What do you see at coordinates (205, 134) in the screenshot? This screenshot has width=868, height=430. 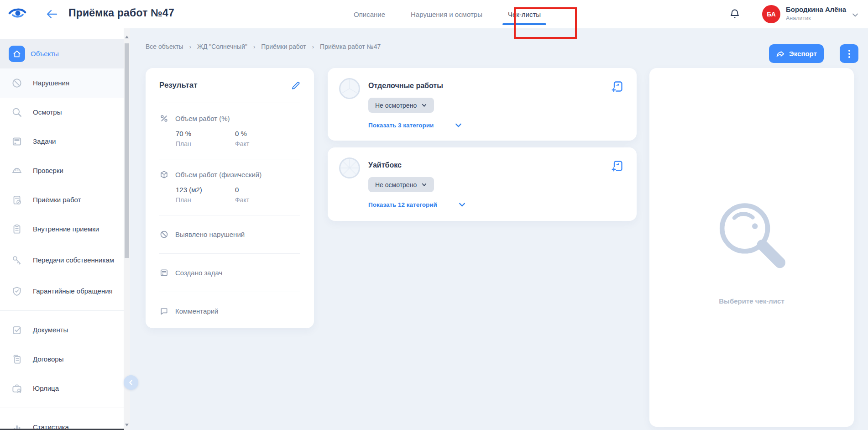 I see `plan-value: 70 %` at bounding box center [205, 134].